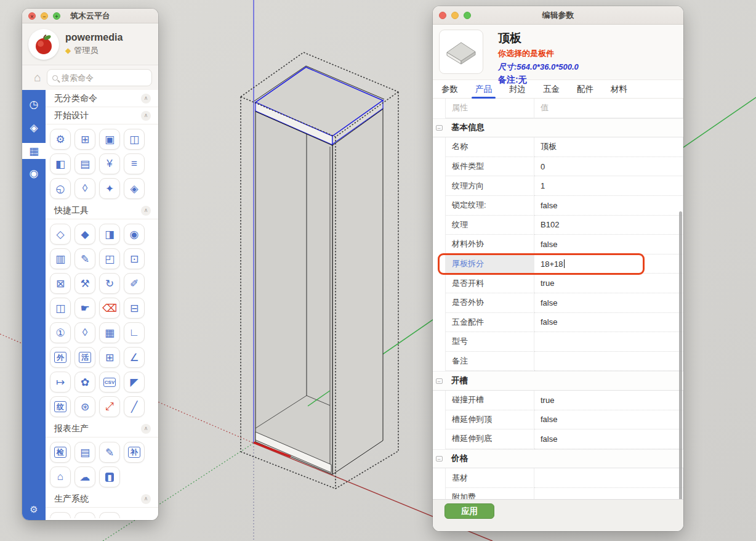  I want to click on tool-wrench-tools-icon: ⚒, so click(85, 283).